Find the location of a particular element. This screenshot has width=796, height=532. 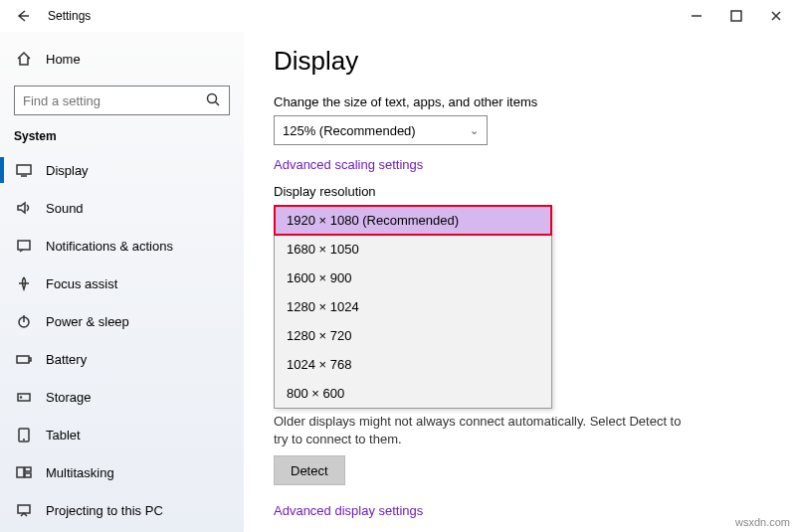

page-heading: Display is located at coordinates (519, 62).